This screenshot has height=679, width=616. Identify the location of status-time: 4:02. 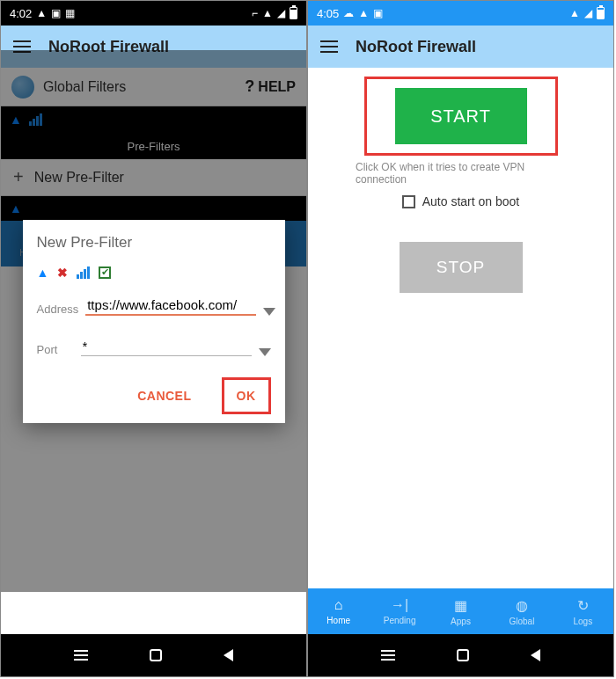
(21, 14).